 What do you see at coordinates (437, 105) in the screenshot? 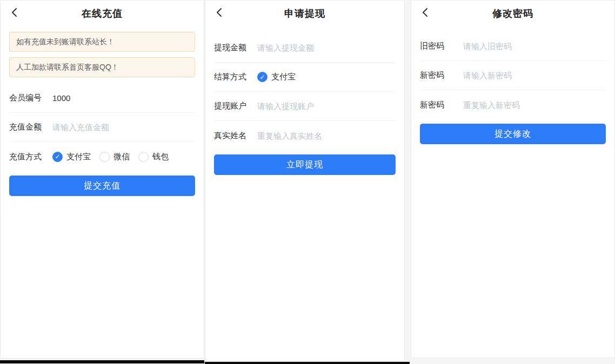
I see `confirm-password-label: 新密码` at bounding box center [437, 105].